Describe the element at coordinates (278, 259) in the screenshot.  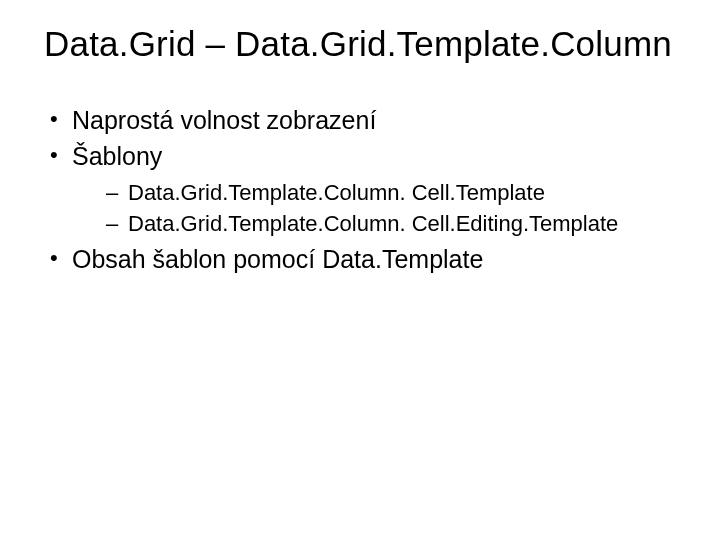
I see `bullet-text: Obsah šablon pomocí Data.Template` at that location.